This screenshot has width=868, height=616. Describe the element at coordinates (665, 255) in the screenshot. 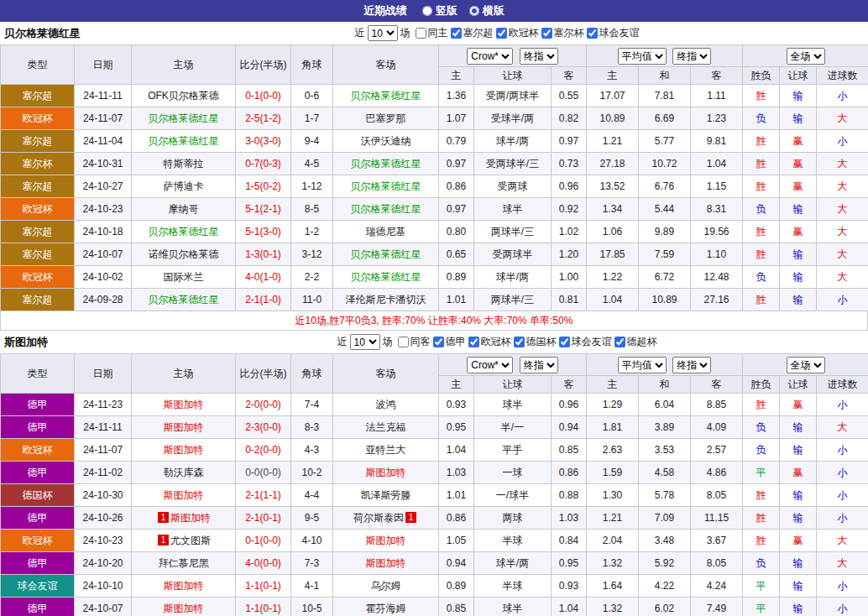

I see `avg-draw-odds: 7.59` at that location.